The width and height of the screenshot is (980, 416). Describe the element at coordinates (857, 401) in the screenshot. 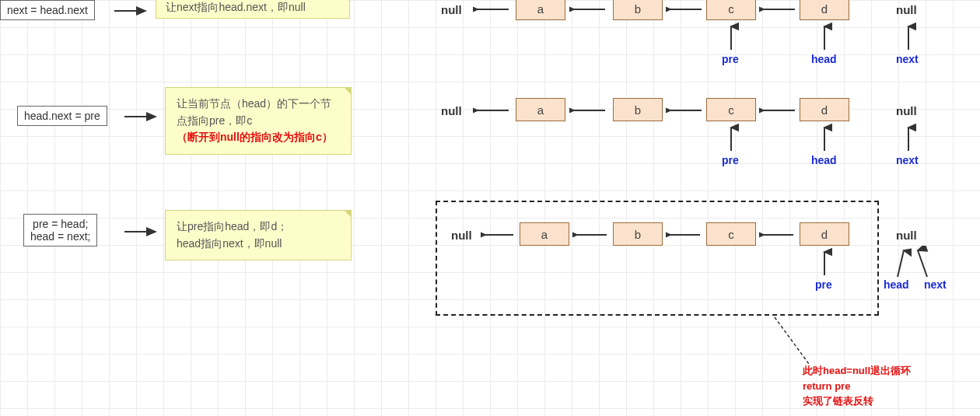

I see `conclusion-l3: 实现了链表反转` at that location.